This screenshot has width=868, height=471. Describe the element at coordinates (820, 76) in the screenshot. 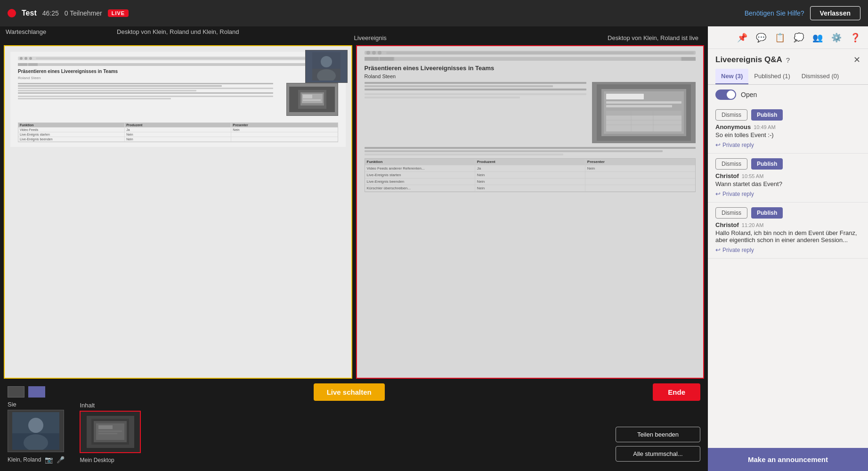

I see `tab-dismissed: Dismissed (0)` at that location.